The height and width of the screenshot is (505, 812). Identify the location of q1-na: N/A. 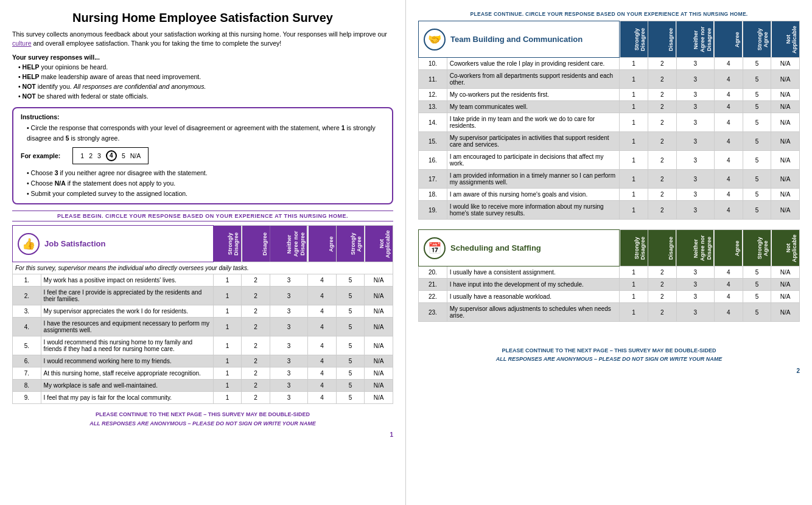
(379, 280).